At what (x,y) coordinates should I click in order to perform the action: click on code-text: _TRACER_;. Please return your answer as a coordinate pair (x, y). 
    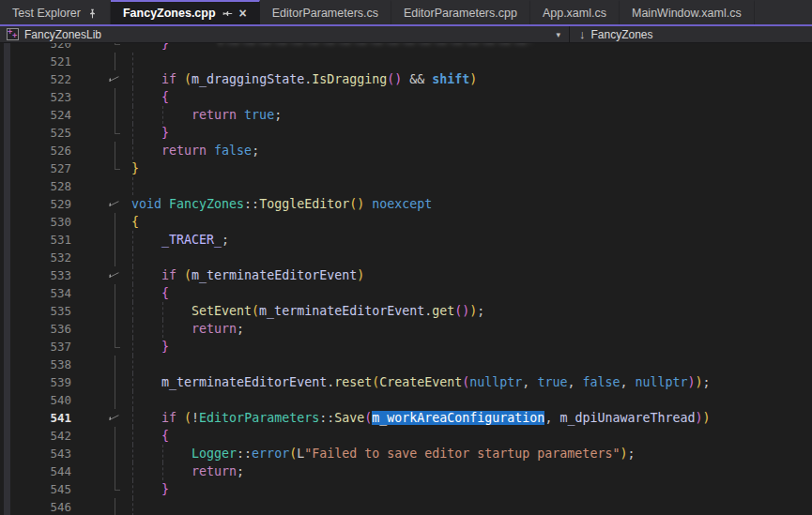
    Looking at the image, I should click on (471, 240).